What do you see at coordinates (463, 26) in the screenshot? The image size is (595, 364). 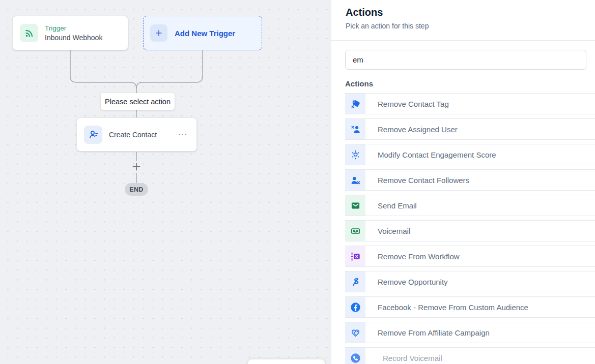 I see `panel-subtitle: Pick an action for this step` at bounding box center [463, 26].